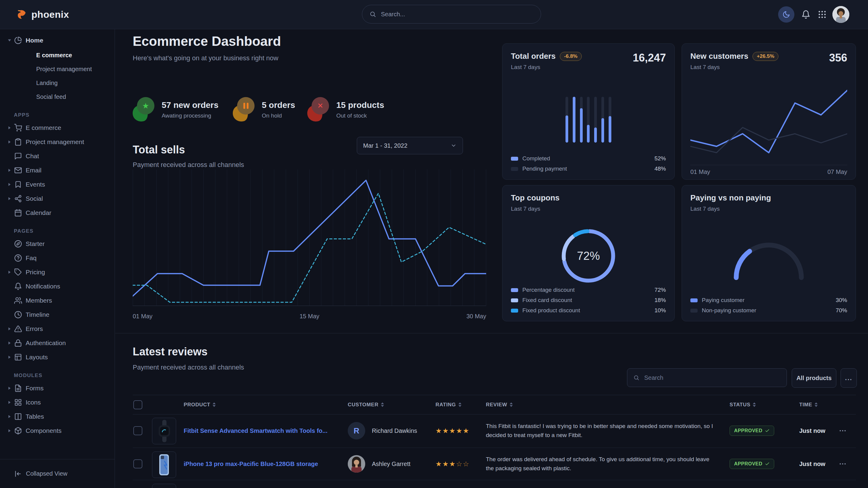  I want to click on package-icon, so click(18, 431).